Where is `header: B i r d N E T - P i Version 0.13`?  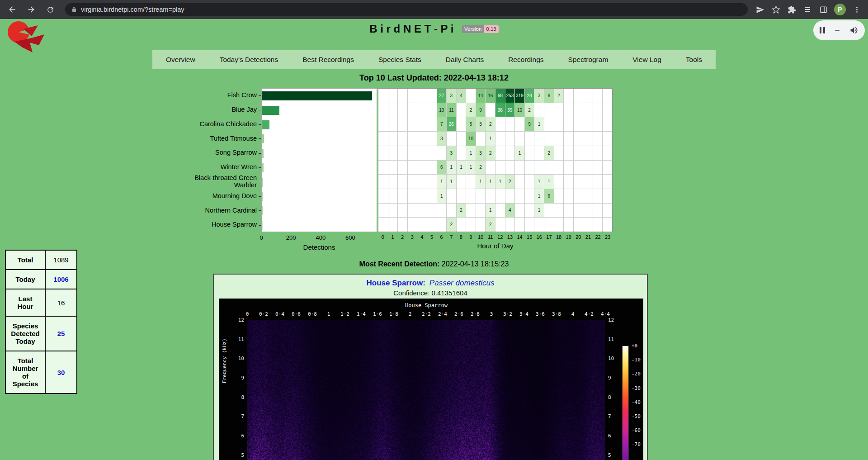 header: B i r d N E T - P i Version 0.13 is located at coordinates (434, 29).